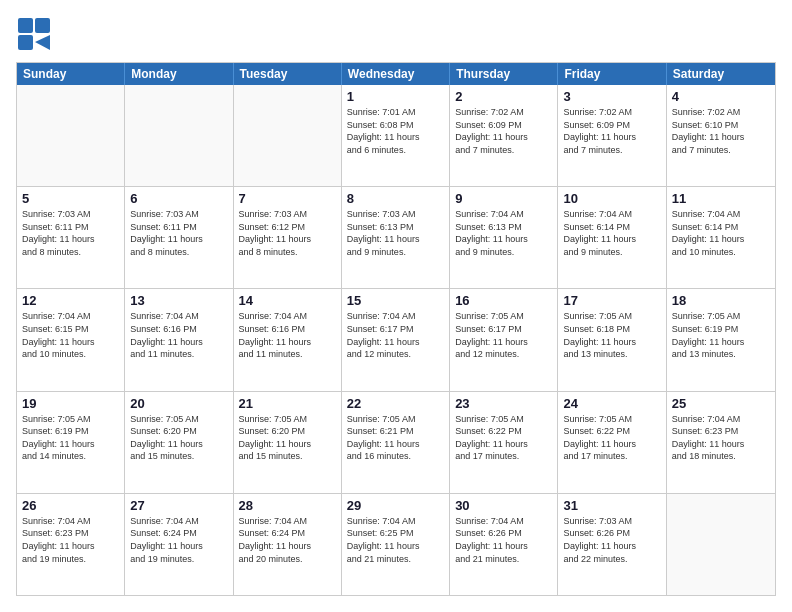  What do you see at coordinates (288, 544) in the screenshot?
I see `day-cell: 28Sunrise: 7:04 AM Sunset: 6:24 PM Dayli…` at bounding box center [288, 544].